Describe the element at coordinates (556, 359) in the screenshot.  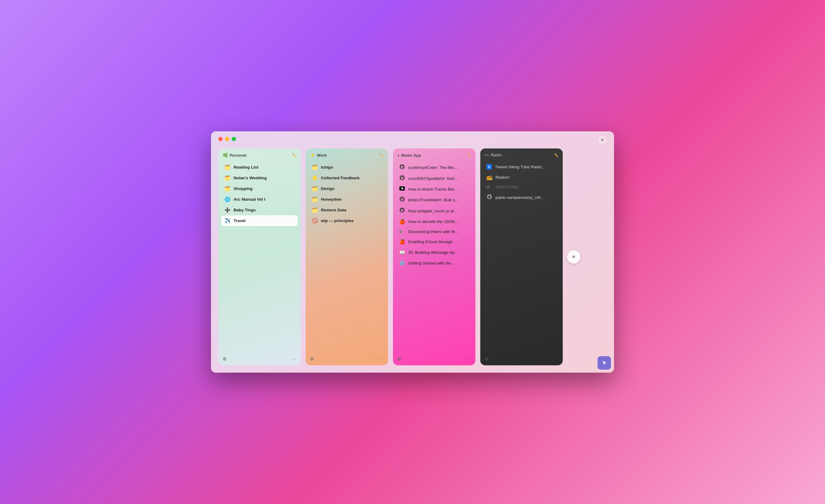
I see `radio-dots-icon: ···` at that location.